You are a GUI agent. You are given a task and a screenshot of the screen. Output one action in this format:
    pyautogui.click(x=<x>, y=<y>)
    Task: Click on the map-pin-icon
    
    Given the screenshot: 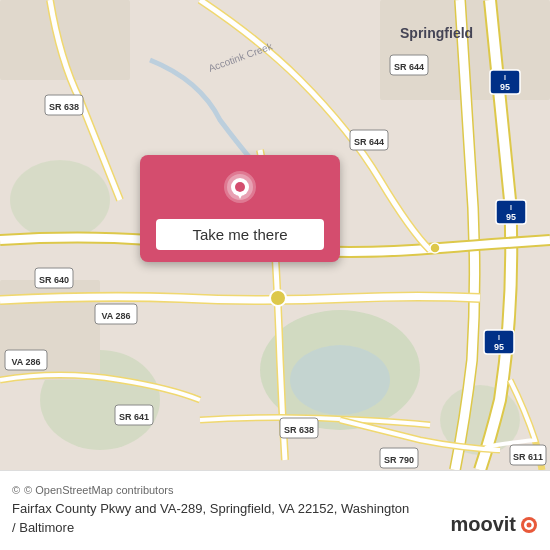 What is the action you would take?
    pyautogui.click(x=240, y=190)
    